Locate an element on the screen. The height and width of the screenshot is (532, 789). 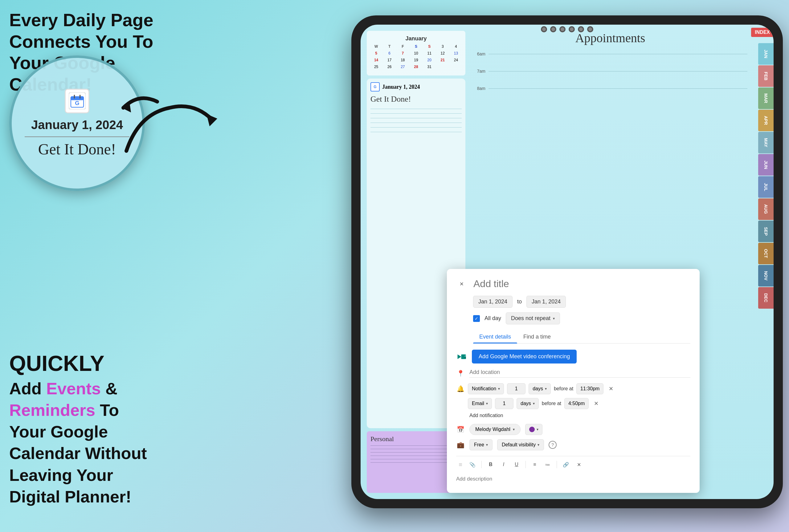
notification-type-1: Notification ▾ is located at coordinates (486, 389).